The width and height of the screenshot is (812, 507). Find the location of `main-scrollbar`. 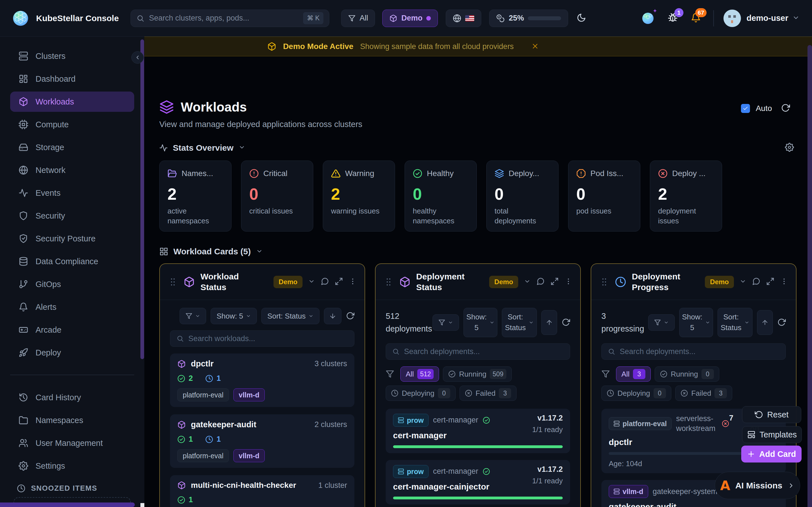

main-scrollbar is located at coordinates (810, 276).